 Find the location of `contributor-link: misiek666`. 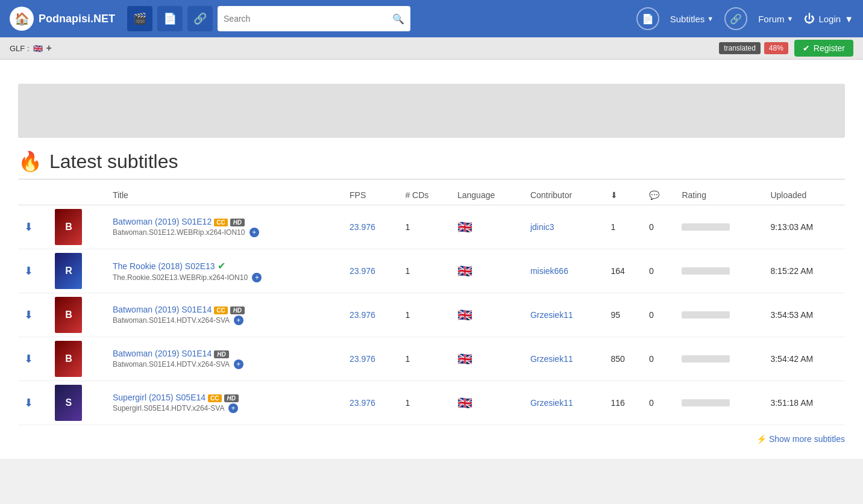

contributor-link: misiek666 is located at coordinates (550, 271).